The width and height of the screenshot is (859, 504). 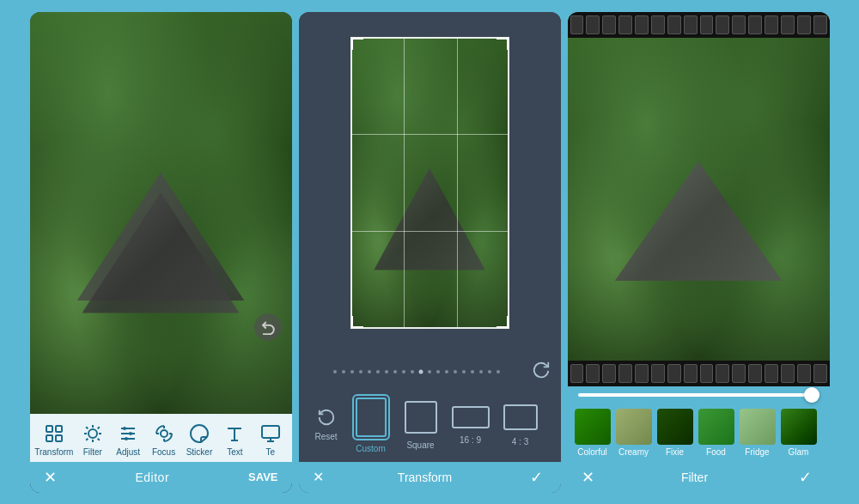 I want to click on crop-handle-bl, so click(x=357, y=322).